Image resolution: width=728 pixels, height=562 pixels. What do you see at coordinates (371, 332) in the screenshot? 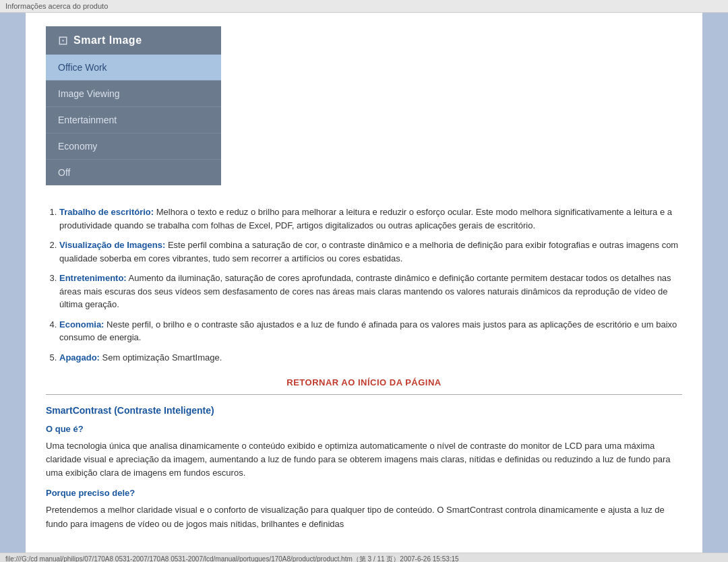
I see `list-item: Economia: Neste perfil, o brilho e o con…` at bounding box center [371, 332].